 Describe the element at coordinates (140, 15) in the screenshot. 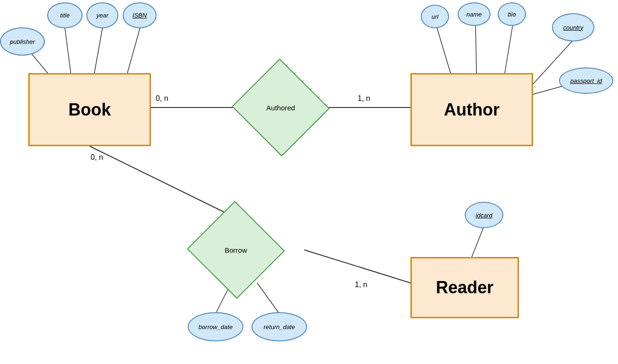

I see `attr-isbn: ISBN` at that location.